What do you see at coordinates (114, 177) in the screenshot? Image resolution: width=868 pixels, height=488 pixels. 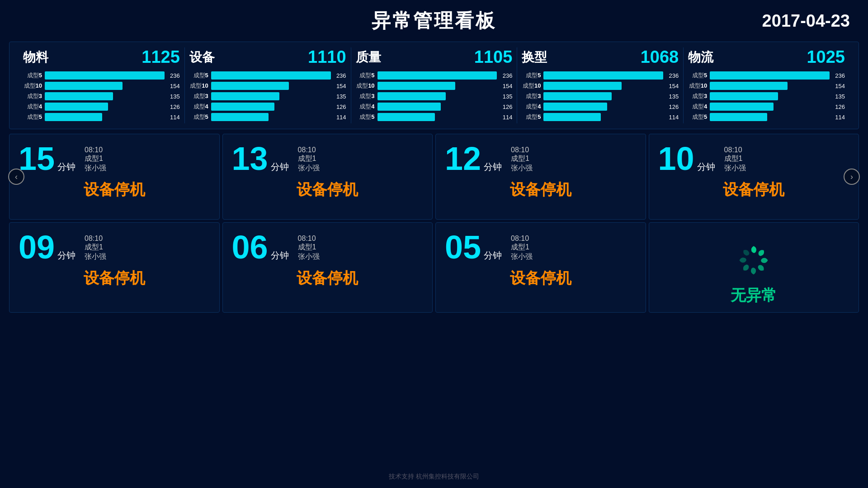 I see `anomaly-card: 15分钟08:10成型1张小强设备停机` at bounding box center [114, 177].